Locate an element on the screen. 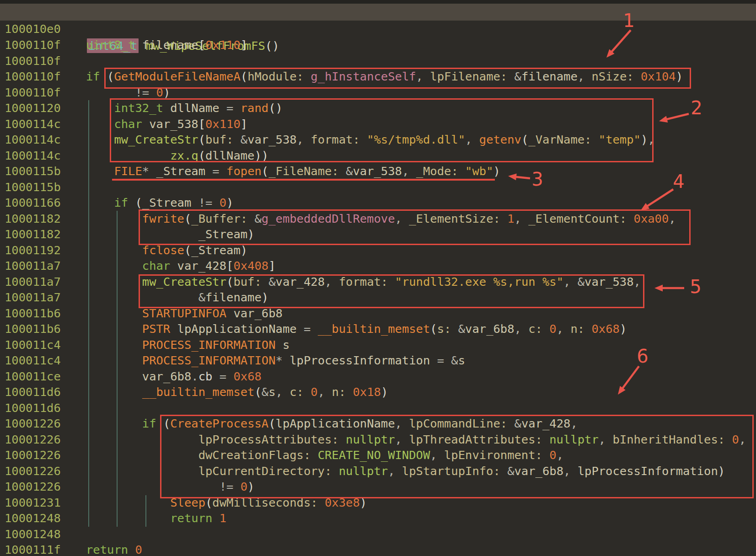 The height and width of the screenshot is (556, 756). line-address: 1000111f is located at coordinates (33, 549).